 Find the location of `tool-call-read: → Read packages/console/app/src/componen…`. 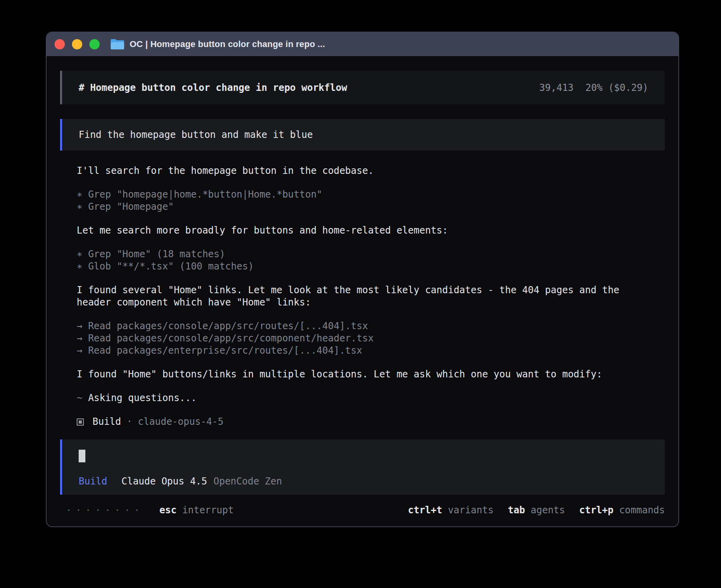

tool-call-read: → Read packages/console/app/src/componen… is located at coordinates (362, 338).